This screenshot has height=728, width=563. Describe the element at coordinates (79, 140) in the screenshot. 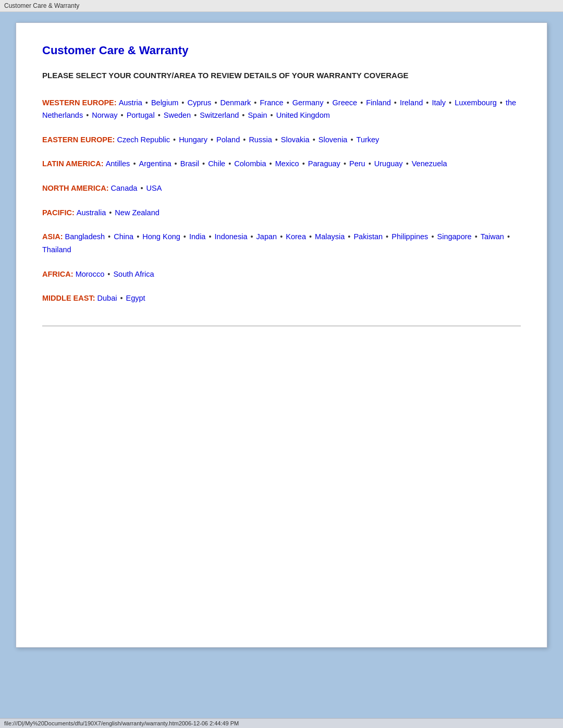

I see `region-label-eastern-europe: EASTERN EUROPE:` at that location.